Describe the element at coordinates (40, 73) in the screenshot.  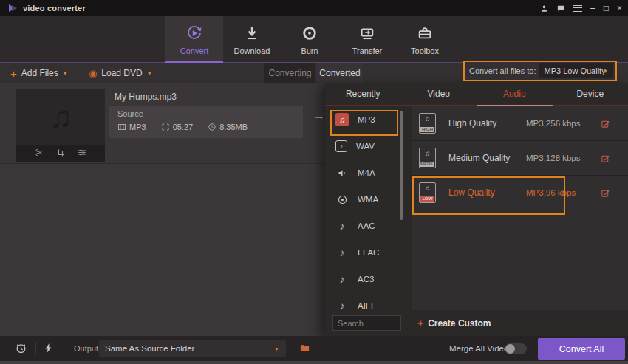
I see `add-files-label: Add Files` at that location.